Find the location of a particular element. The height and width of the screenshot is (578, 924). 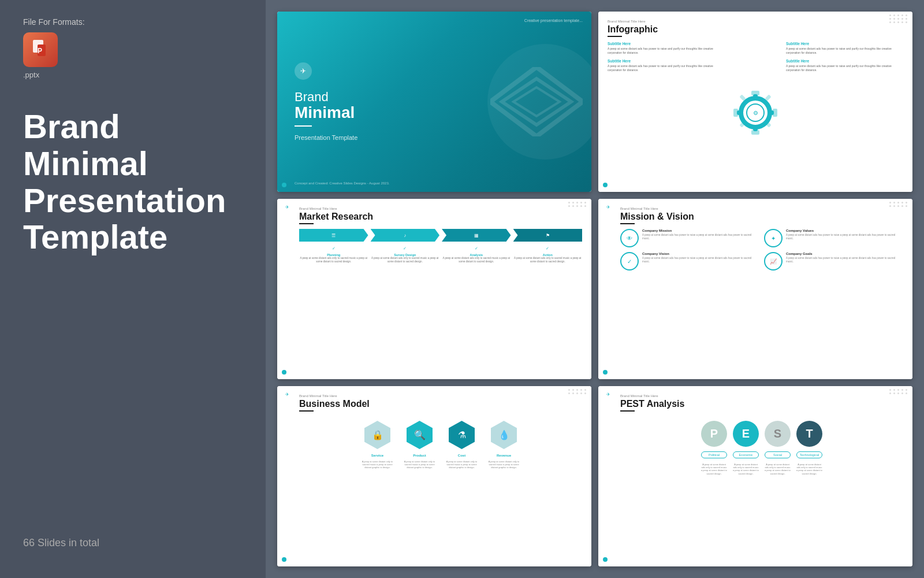

pest-p-circle: P is located at coordinates (714, 433).